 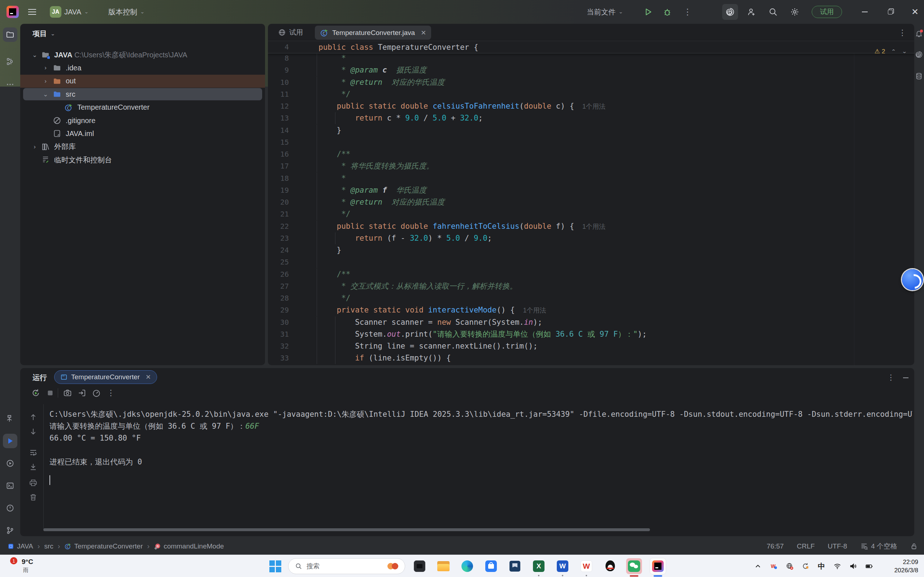 What do you see at coordinates (591, 95) in the screenshot?
I see `code-line-11: 11 */` at bounding box center [591, 95].